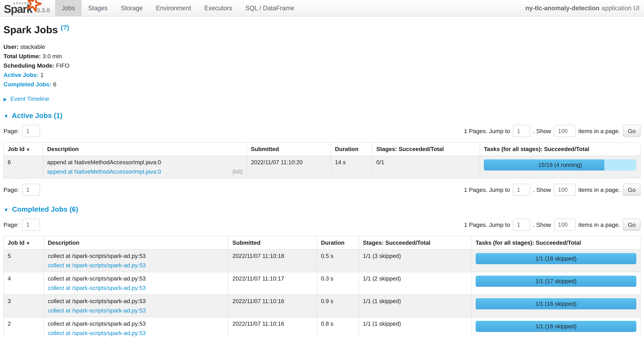 The width and height of the screenshot is (644, 337). What do you see at coordinates (31, 29) in the screenshot?
I see `page-title-text: Spark Jobs` at bounding box center [31, 29].